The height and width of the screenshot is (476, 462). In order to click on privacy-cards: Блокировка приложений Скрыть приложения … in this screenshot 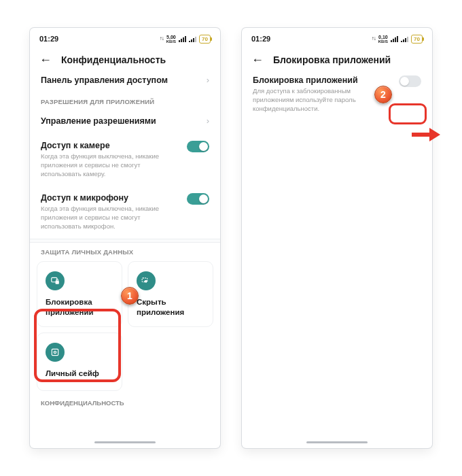, I will do `click(125, 325)`.